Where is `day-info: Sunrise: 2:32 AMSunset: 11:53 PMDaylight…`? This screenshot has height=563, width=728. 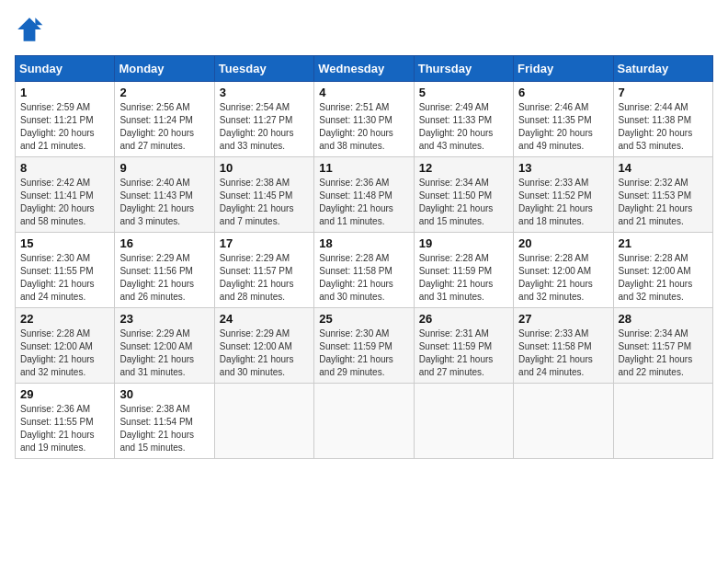
day-info: Sunrise: 2:32 AMSunset: 11:53 PMDaylight… is located at coordinates (664, 202).